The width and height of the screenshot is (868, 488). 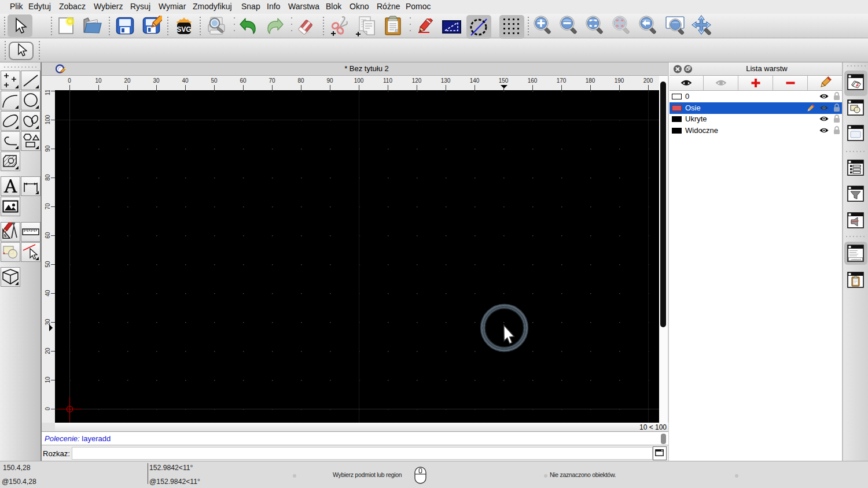 What do you see at coordinates (184, 29) in the screenshot?
I see `svg-text: SVG` at bounding box center [184, 29].